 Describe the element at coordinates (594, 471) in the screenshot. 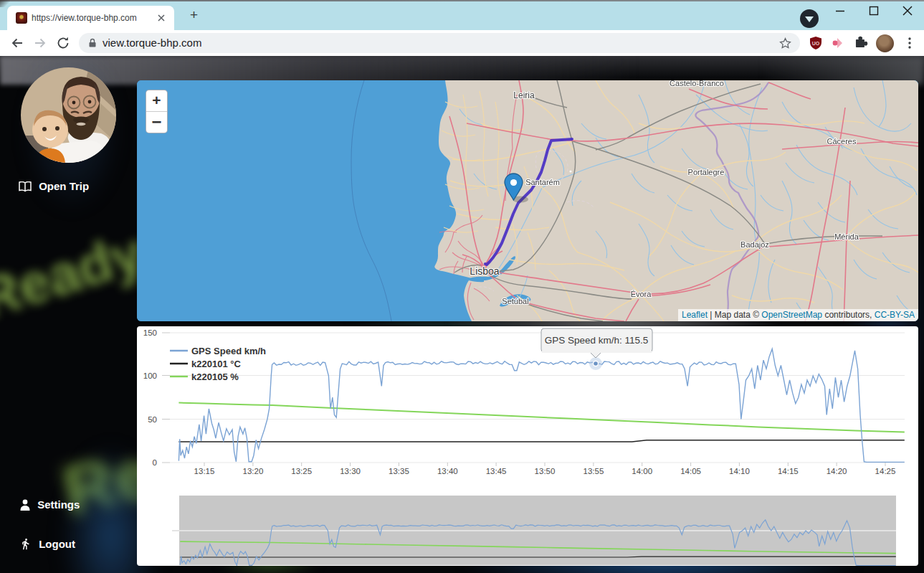

I see `svg-text: 13:55` at that location.